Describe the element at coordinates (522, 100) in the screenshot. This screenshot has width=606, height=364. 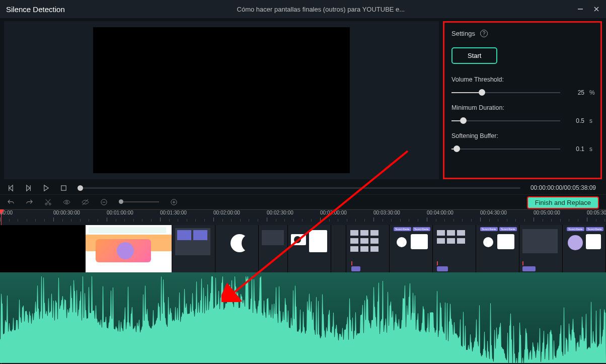
I see `settings-panel: Settings ? Start Volume Threshold: 25 % …` at that location.